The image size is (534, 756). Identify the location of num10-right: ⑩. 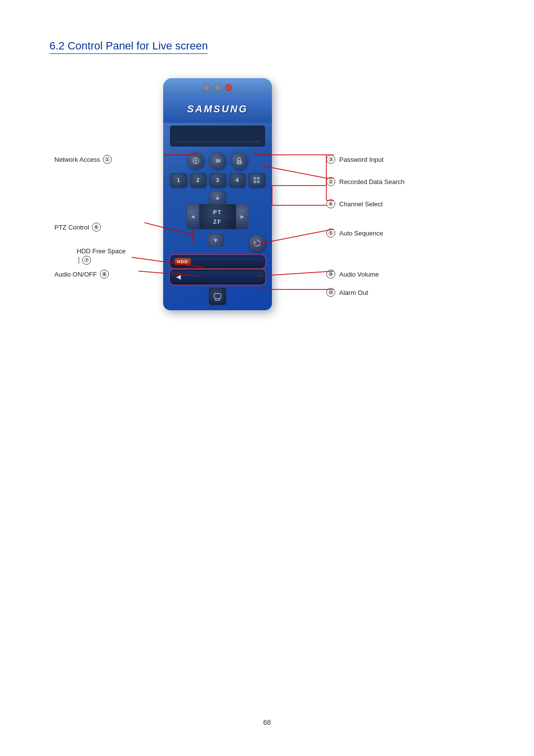
(331, 292).